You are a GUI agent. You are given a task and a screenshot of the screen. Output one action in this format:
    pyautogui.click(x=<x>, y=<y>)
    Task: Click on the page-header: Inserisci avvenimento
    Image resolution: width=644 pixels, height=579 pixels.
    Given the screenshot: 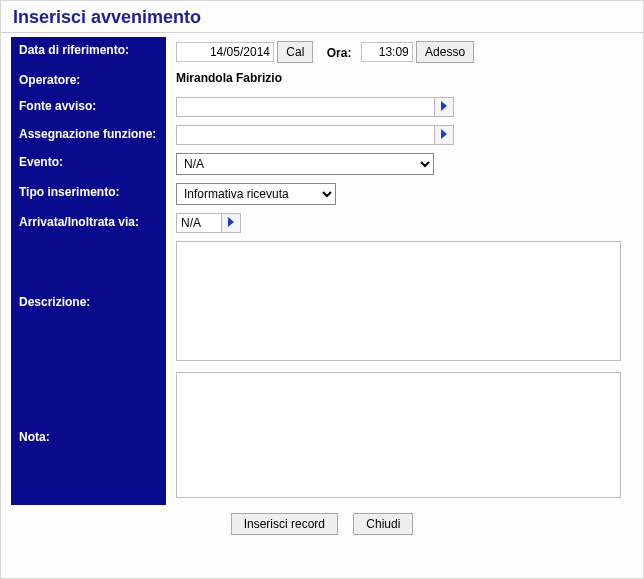 What is the action you would take?
    pyautogui.click(x=322, y=17)
    